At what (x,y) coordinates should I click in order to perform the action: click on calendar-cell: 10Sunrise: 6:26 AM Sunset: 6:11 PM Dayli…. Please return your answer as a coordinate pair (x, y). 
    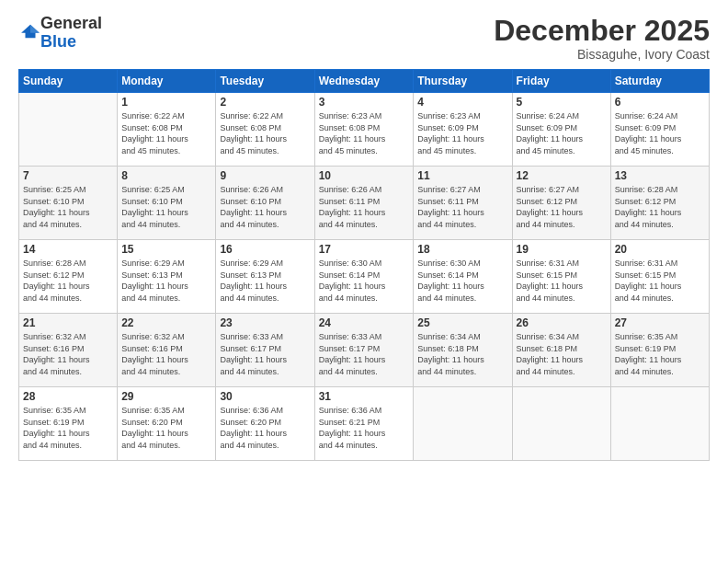
    Looking at the image, I should click on (364, 203).